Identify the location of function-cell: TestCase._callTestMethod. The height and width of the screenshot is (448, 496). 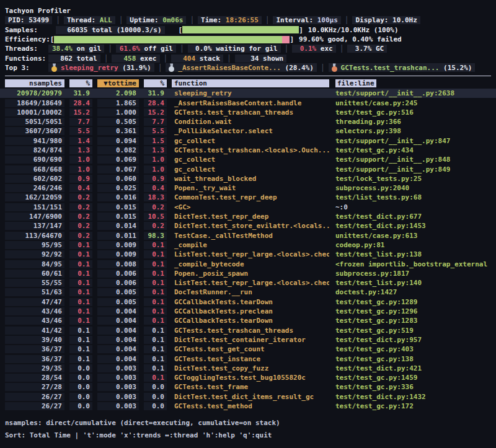
(250, 235).